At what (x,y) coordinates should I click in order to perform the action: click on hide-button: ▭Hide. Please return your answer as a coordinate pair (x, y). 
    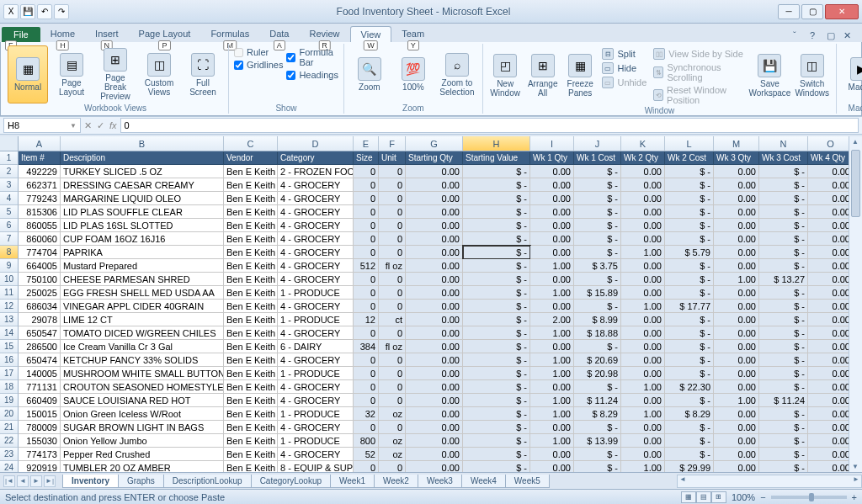
    Looking at the image, I should click on (625, 68).